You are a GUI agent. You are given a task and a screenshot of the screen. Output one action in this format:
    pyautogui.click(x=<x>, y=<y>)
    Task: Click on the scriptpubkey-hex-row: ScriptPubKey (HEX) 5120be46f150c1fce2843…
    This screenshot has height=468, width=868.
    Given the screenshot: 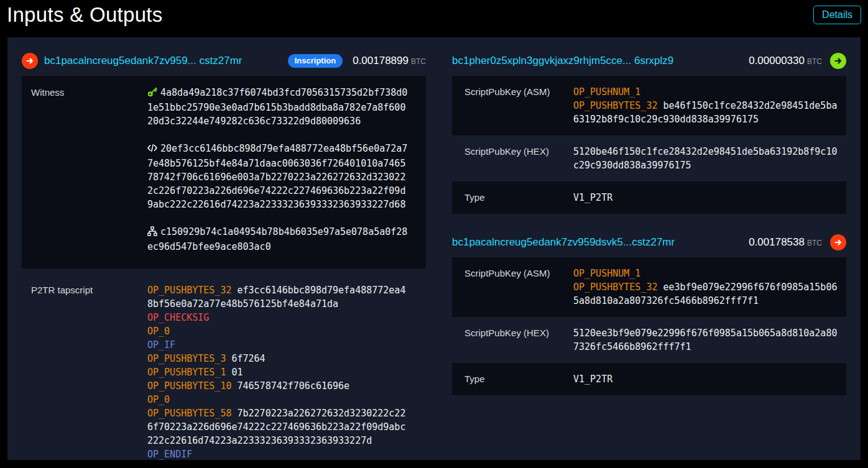 What is the action you would take?
    pyautogui.click(x=649, y=158)
    